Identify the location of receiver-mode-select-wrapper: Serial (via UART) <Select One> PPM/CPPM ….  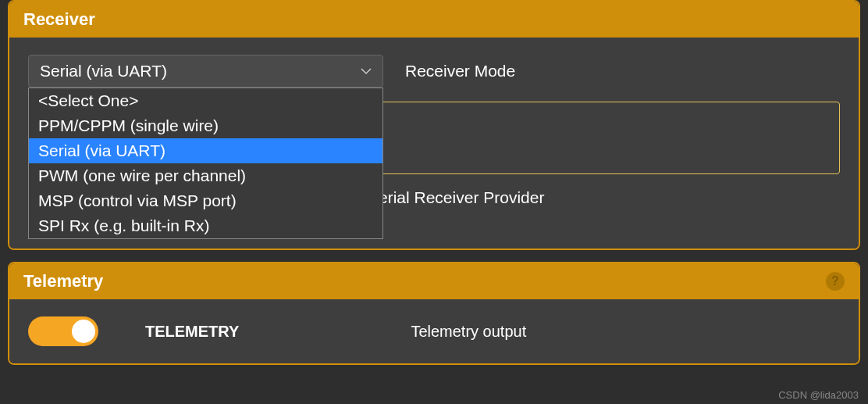
(206, 71).